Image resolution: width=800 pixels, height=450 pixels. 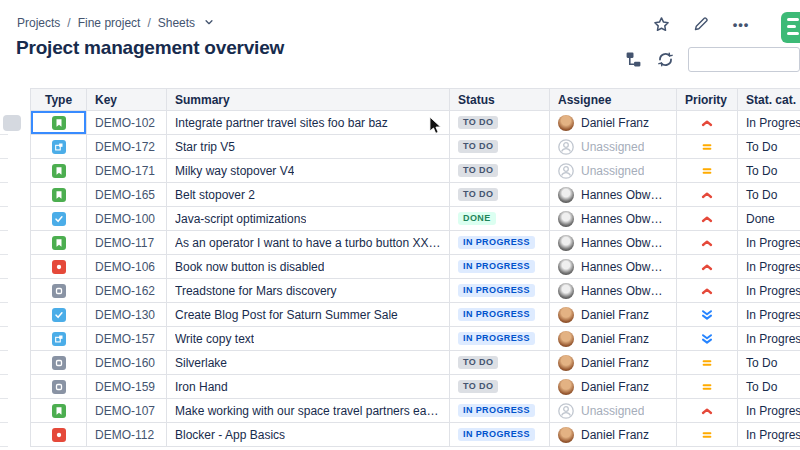 What do you see at coordinates (308, 339) in the screenshot?
I see `summary-cell: Write copy text` at bounding box center [308, 339].